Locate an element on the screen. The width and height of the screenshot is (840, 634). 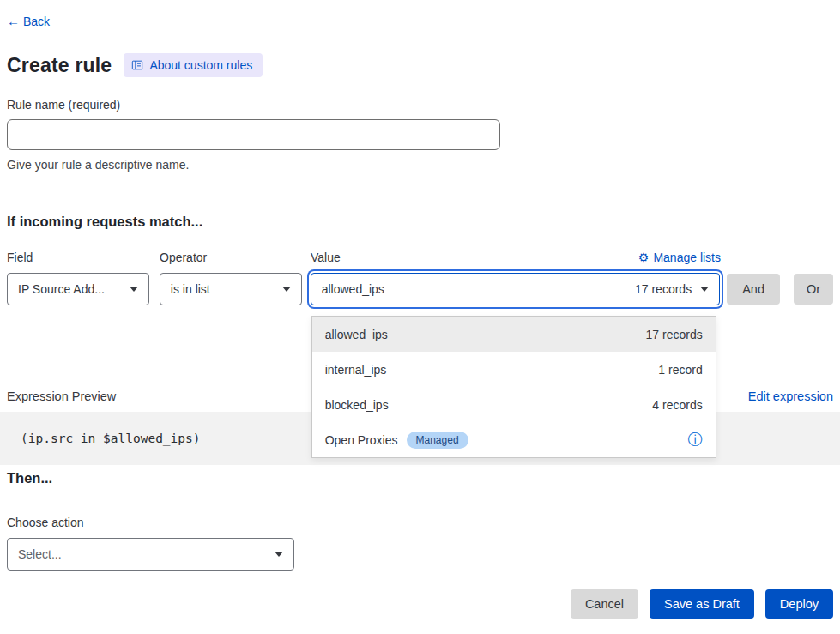
section-divider is located at coordinates (420, 196).